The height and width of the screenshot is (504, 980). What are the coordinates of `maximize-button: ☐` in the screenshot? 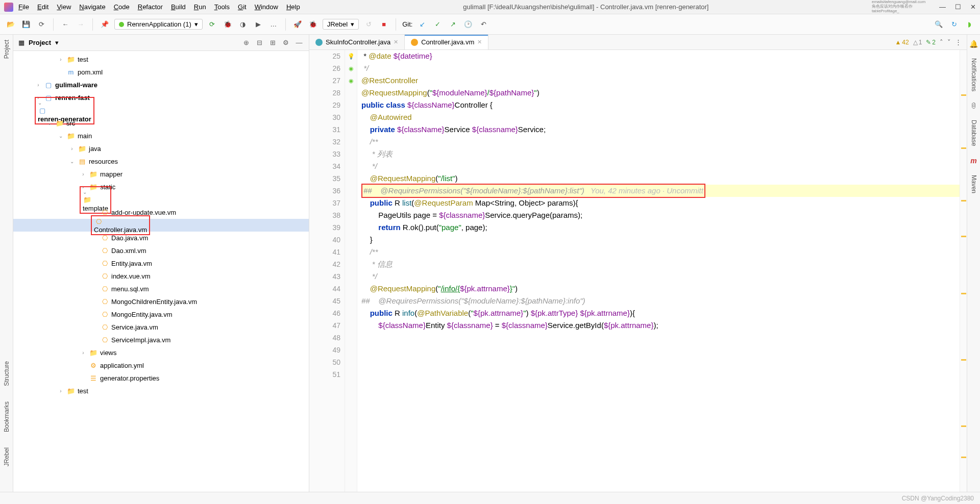 It's located at (958, 7).